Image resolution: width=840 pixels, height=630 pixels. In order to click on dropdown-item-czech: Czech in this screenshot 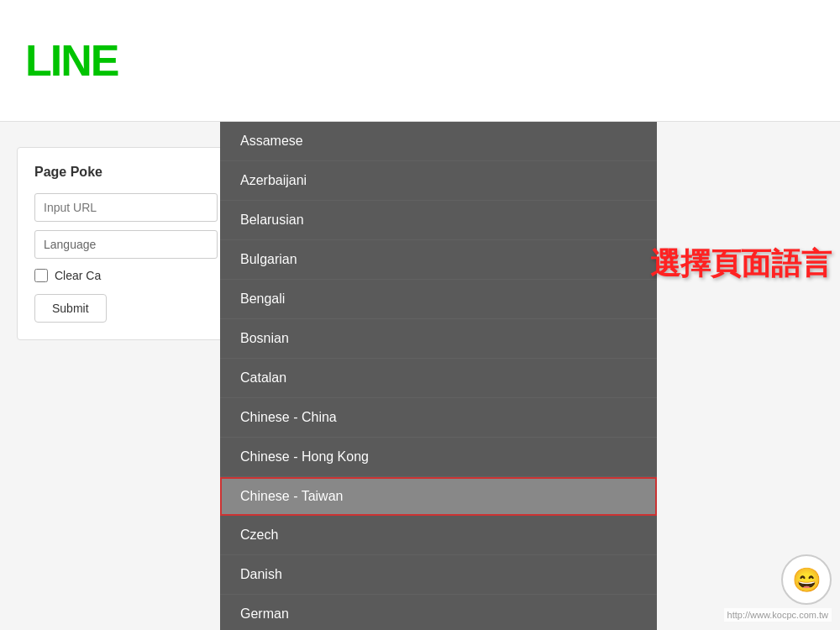, I will do `click(438, 536)`.